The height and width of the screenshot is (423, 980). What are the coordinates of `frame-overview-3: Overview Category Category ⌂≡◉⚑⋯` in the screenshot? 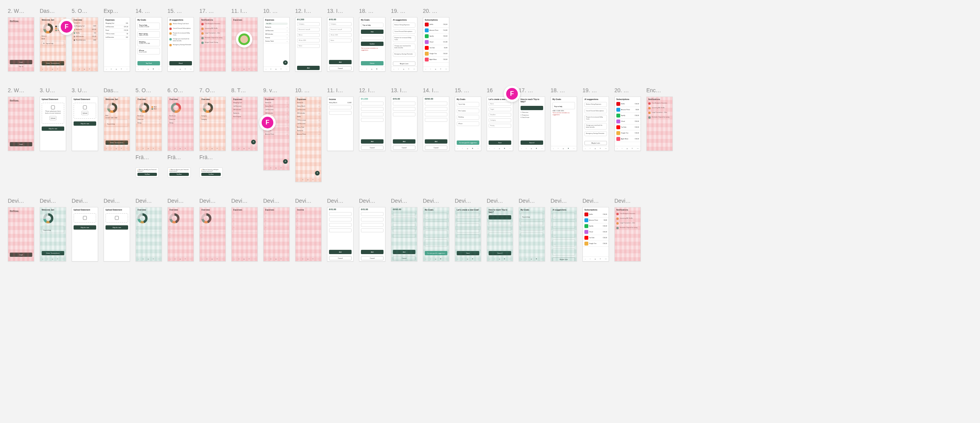 It's located at (213, 124).